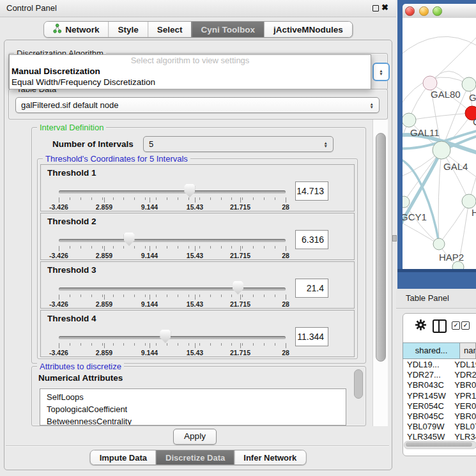 This screenshot has width=476, height=476. Describe the element at coordinates (170, 29) in the screenshot. I see `tab-select: Select` at that location.